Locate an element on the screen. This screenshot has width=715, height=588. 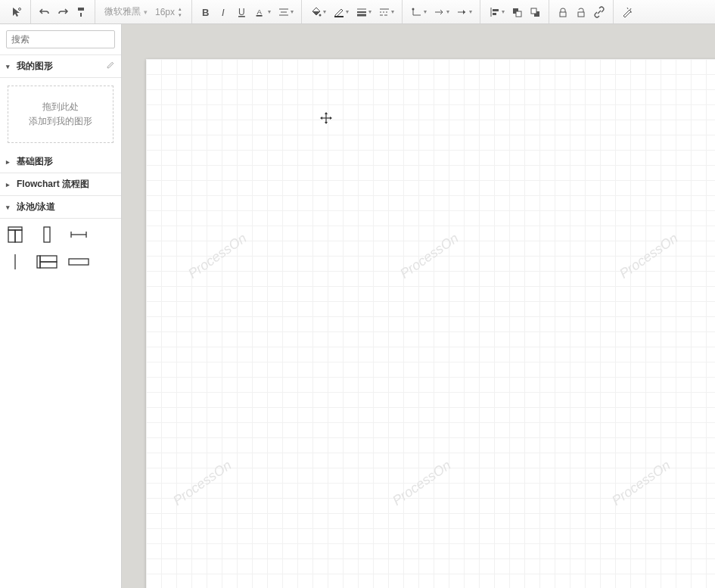
stroke-color-button: ▾ is located at coordinates (340, 12).